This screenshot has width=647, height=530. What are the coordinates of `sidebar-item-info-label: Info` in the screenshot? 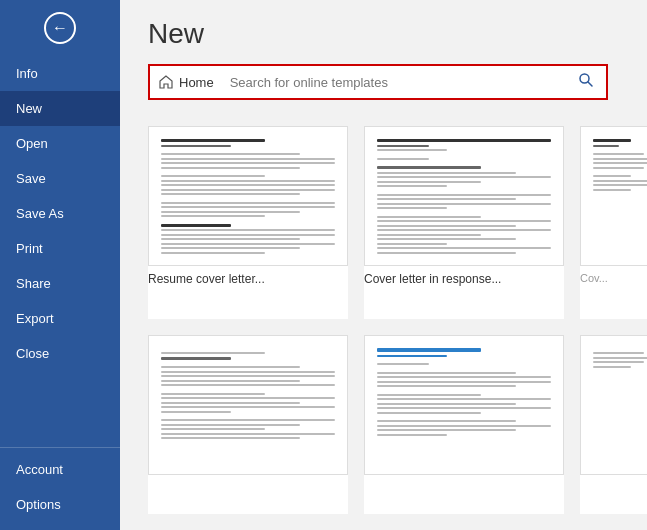 It's located at (27, 74).